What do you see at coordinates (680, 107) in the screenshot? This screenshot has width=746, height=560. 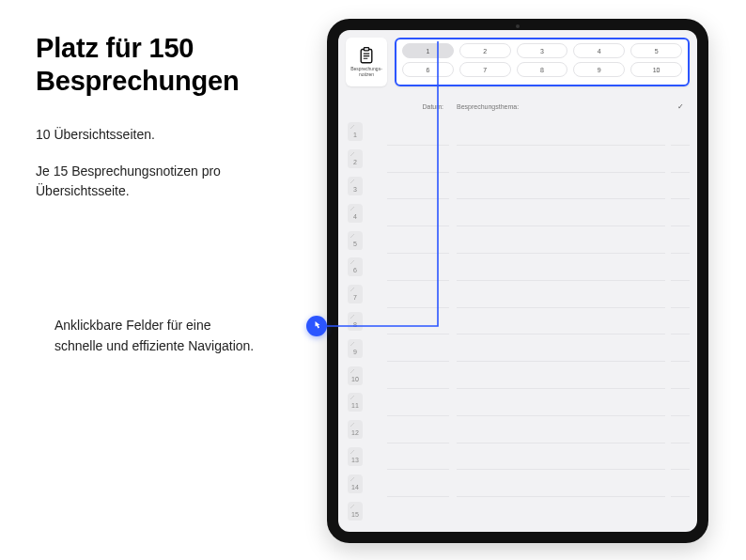 I see `col-header-check: ✓` at bounding box center [680, 107].